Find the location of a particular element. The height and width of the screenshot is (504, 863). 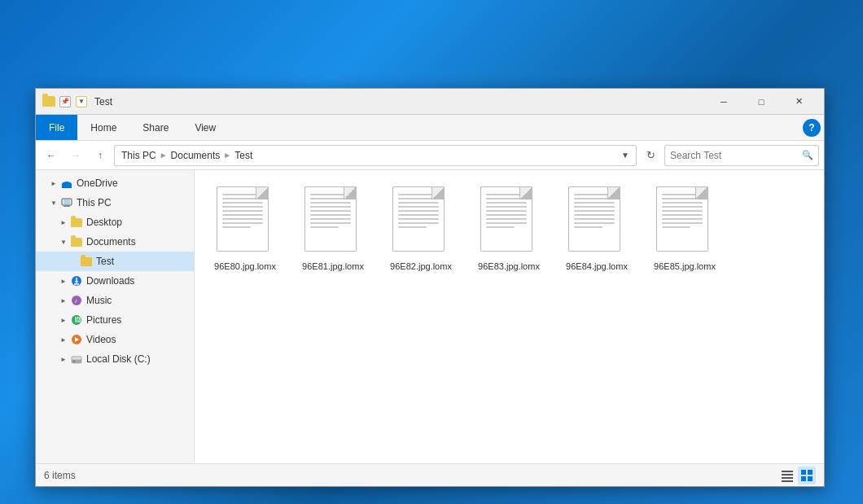

breadcrumb-test: Test is located at coordinates (243, 156).